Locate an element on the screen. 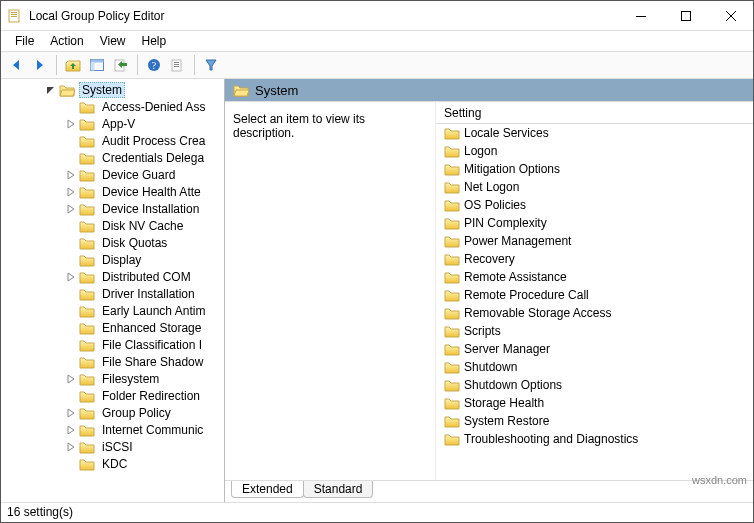  tree-node: Device Installation is located at coordinates (112, 208).